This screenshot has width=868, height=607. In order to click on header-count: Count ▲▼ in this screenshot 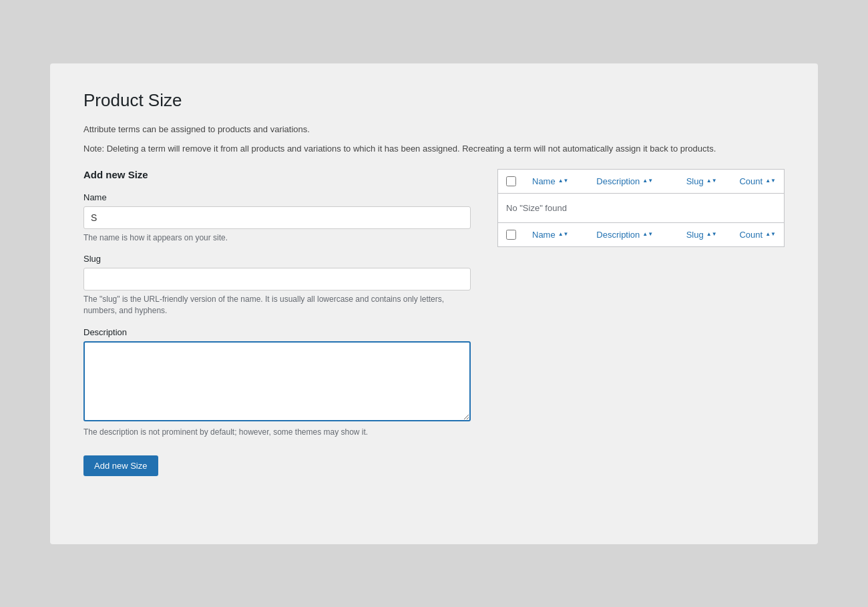, I will do `click(757, 181)`.